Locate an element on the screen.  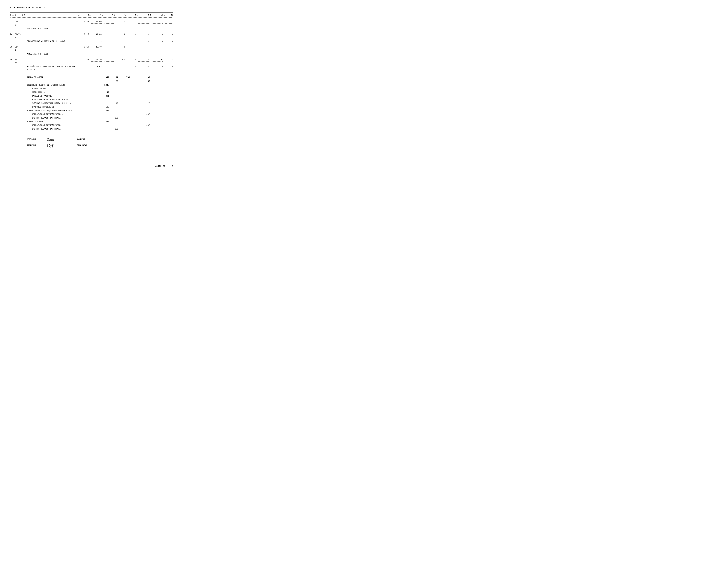
summary-line-1: СТОИМОСТЬ ОБЩЕСТРОИТЕЛЬНЫХ РАБОТ - 1340 is located at coordinates (92, 85).